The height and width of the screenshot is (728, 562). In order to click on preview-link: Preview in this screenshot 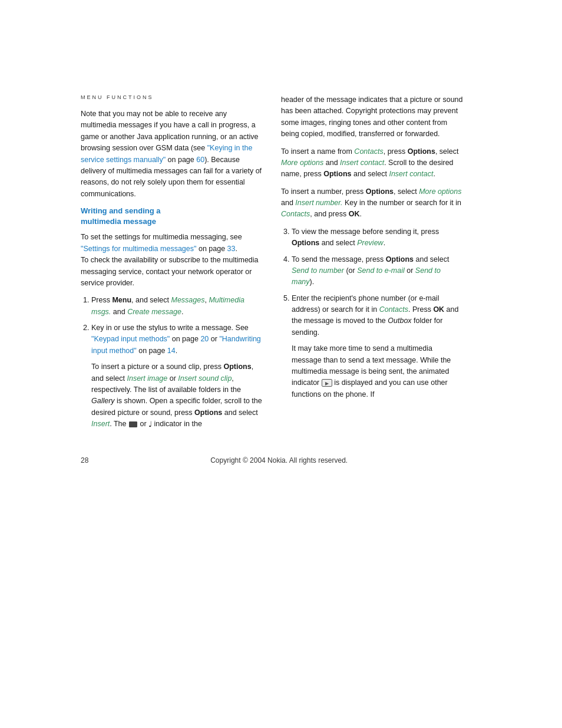, I will do `click(370, 243)`.